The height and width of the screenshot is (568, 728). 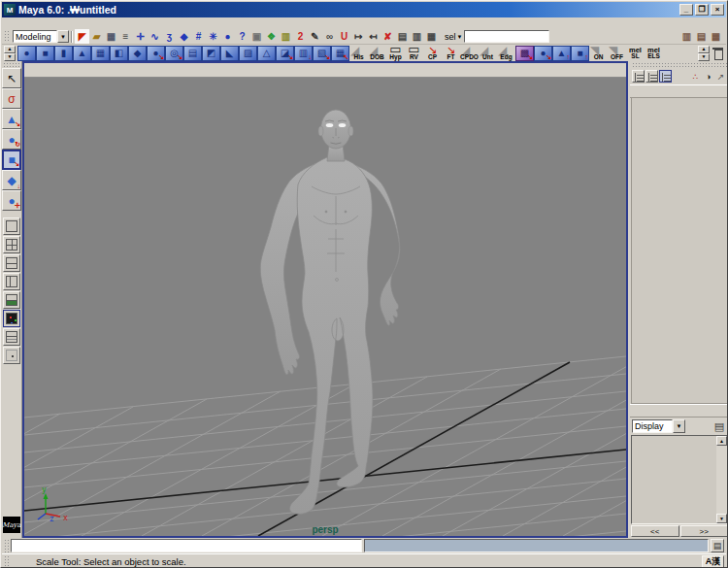 I want to click on command-input, so click(x=186, y=546).